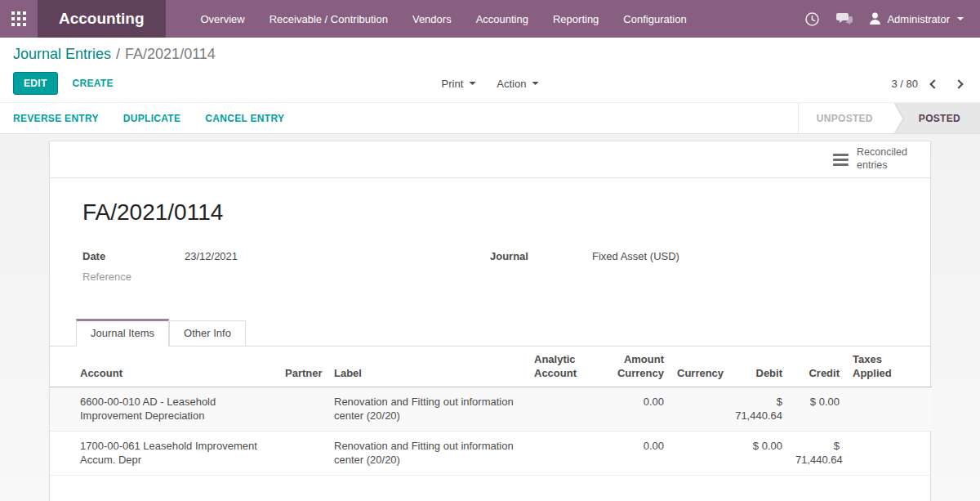  I want to click on cell-account: 1700-00-061 Leasehold Improvement Accum.…, so click(164, 453).